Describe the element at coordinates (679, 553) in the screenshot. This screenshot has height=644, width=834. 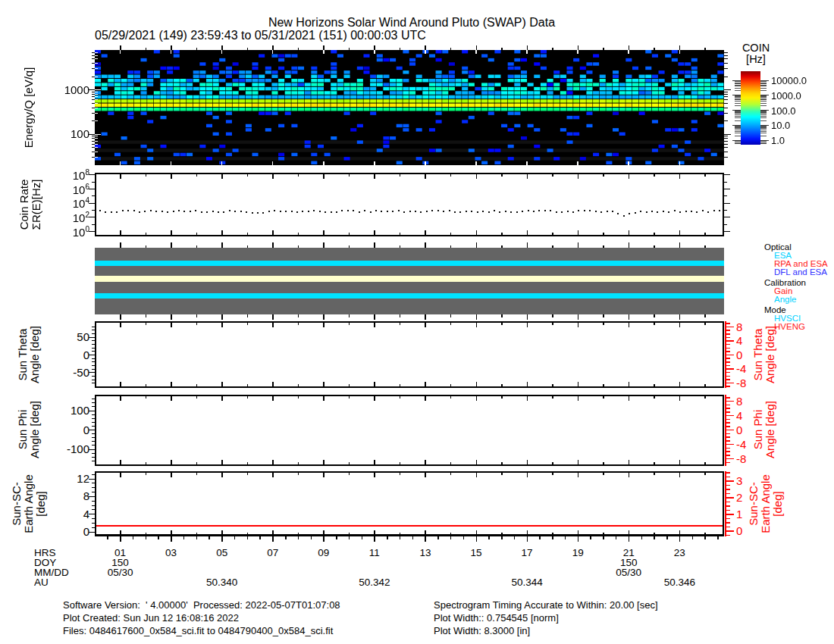
I see `hrs-tick-label: 23` at that location.